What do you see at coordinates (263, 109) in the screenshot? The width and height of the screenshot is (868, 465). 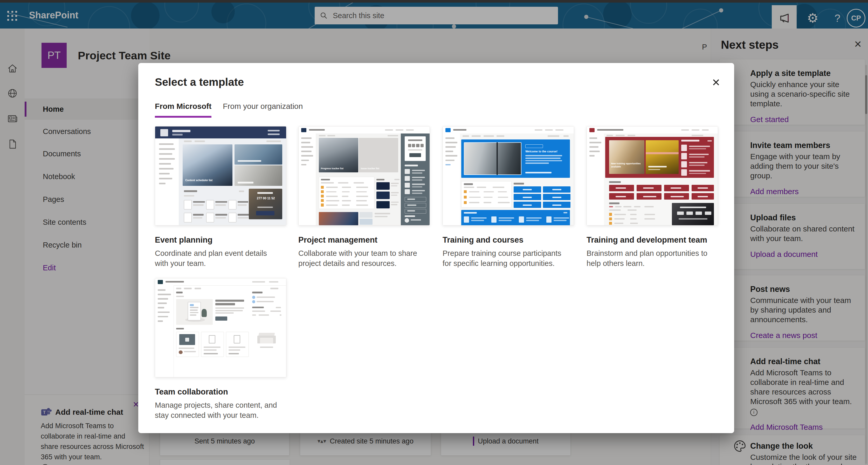 I see `tab-from-your-organization: From your organization` at bounding box center [263, 109].